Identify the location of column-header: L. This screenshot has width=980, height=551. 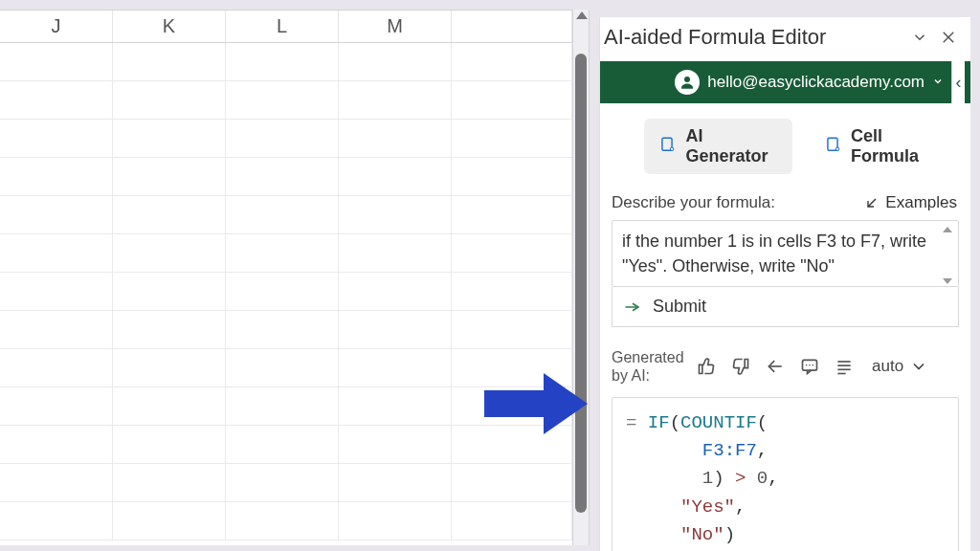
(282, 27).